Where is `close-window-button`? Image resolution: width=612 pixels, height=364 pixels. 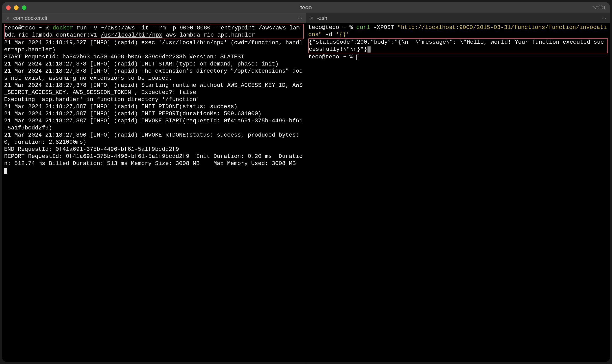 close-window-button is located at coordinates (8, 8).